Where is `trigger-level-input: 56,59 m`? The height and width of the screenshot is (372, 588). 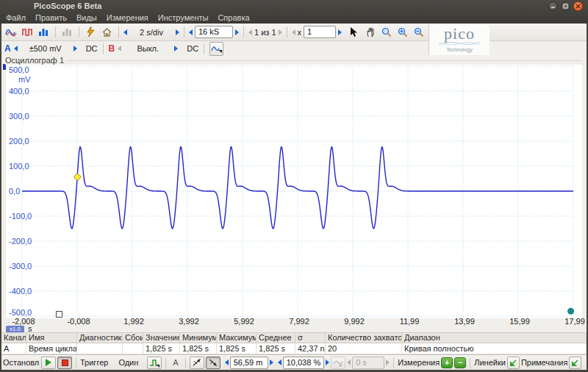 trigger-level-input: 56,59 m is located at coordinates (249, 363).